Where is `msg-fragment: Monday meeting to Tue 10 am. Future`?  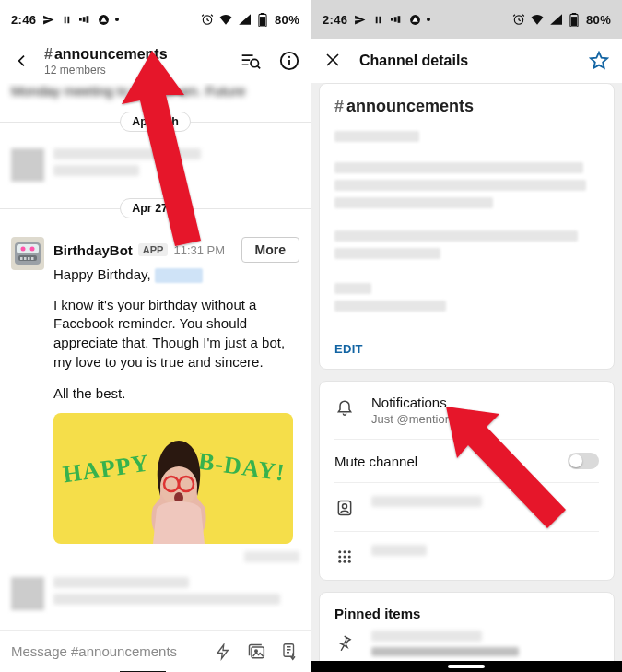
msg-fragment: Monday meeting to Tue 10 am. Future is located at coordinates (155, 90).